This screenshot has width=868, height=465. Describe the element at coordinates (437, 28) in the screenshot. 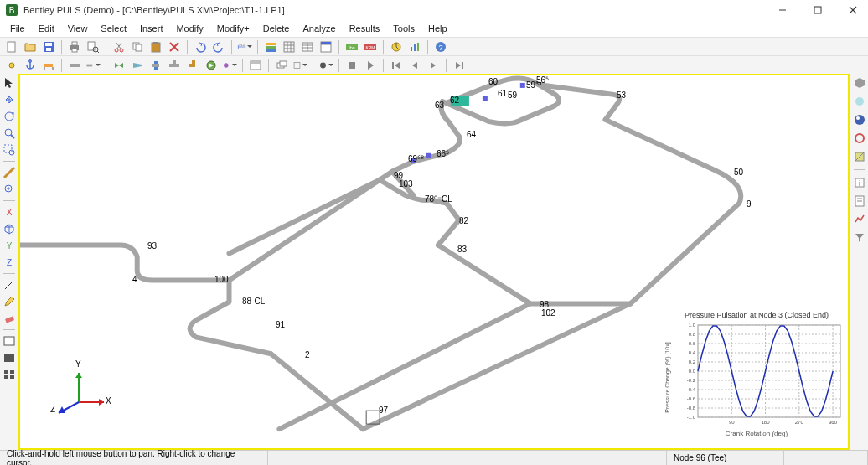

I see `menu-help: Help` at that location.